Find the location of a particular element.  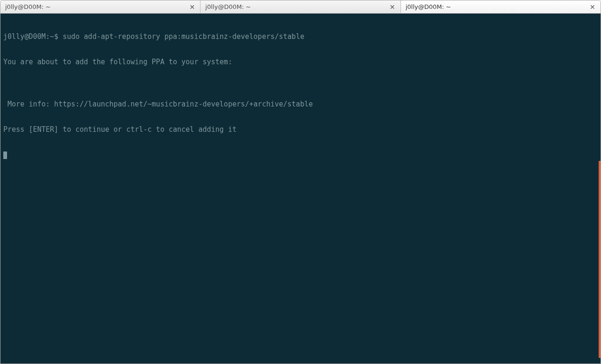

terminal-line: Press [ENTER] to continue or ctrl-c to c… is located at coordinates (300, 129).